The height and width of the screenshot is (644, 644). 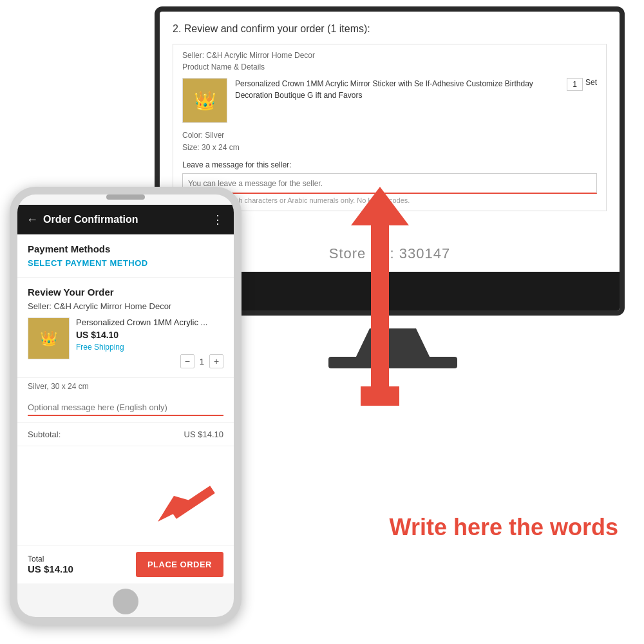 I want to click on product-name: Personalized Crown 1MM Acrylic ..., so click(x=149, y=322).